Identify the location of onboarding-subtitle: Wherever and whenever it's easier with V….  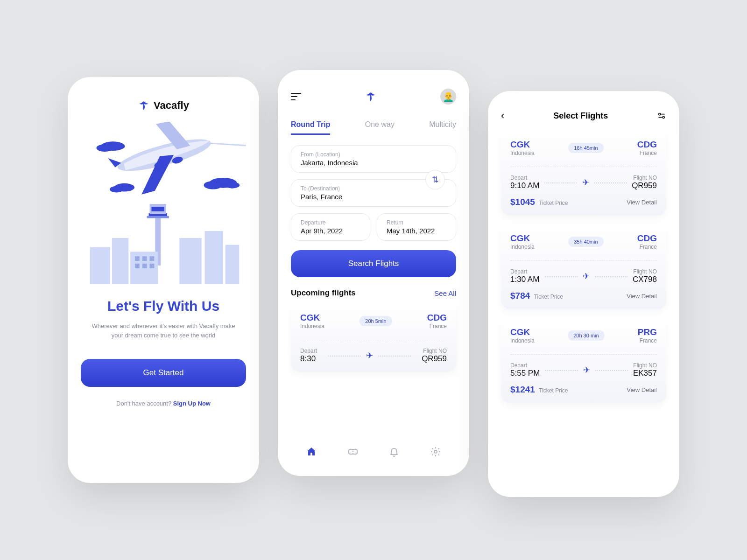
(163, 331).